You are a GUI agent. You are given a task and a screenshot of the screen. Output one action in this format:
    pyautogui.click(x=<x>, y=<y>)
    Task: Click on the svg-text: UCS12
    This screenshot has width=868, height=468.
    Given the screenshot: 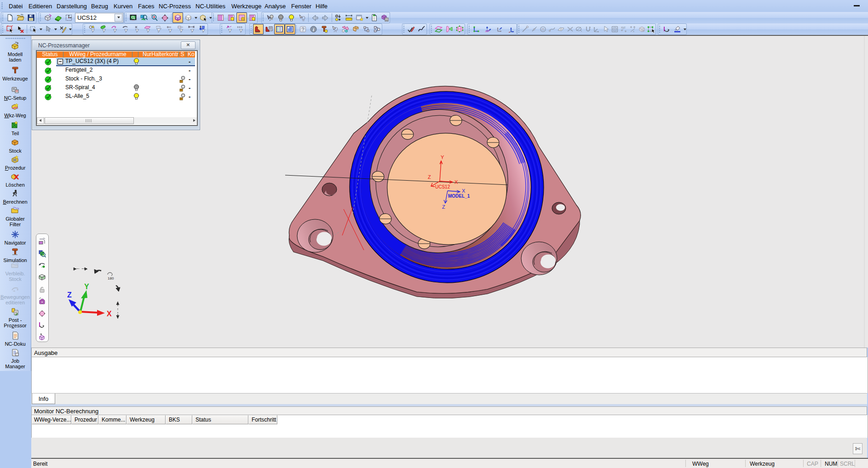 What is the action you would take?
    pyautogui.click(x=443, y=187)
    